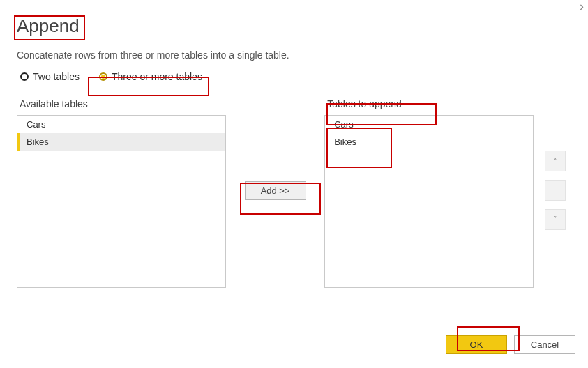 The image size is (588, 368). I want to click on dialog-footer: OK Cancel, so click(511, 344).